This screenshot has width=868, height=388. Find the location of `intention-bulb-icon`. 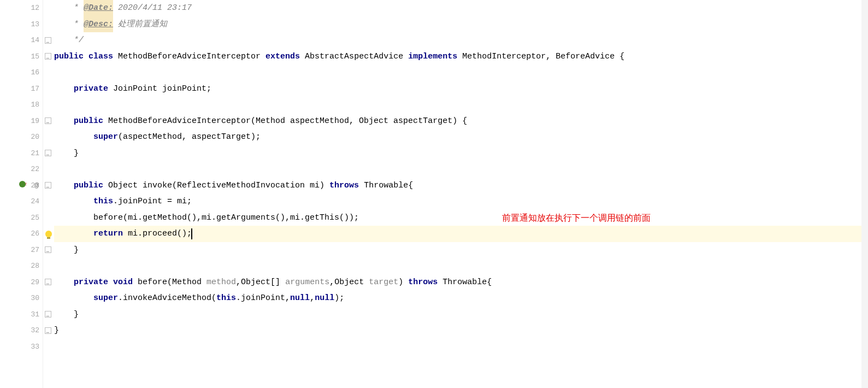

intention-bulb-icon is located at coordinates (49, 234).